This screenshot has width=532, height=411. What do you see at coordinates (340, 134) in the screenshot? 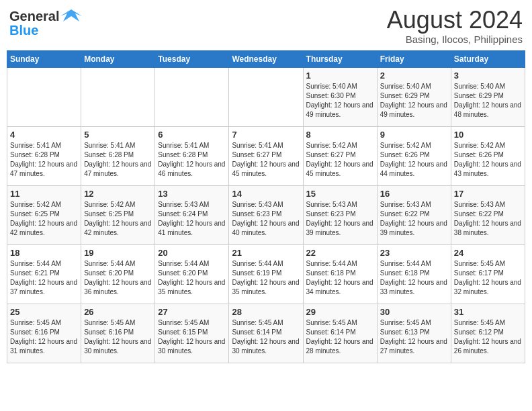
I see `day-number: 8` at bounding box center [340, 134].